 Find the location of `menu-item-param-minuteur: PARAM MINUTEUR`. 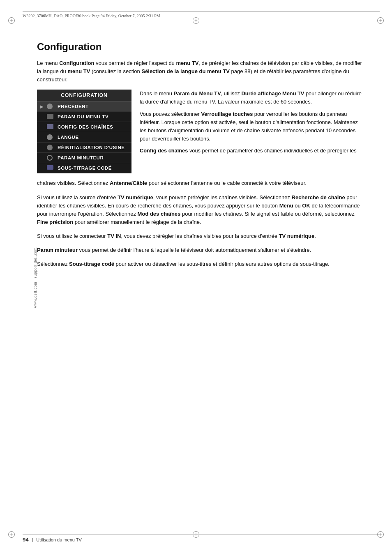

menu-item-param-minuteur: PARAM MINUTEUR is located at coordinates (84, 158).